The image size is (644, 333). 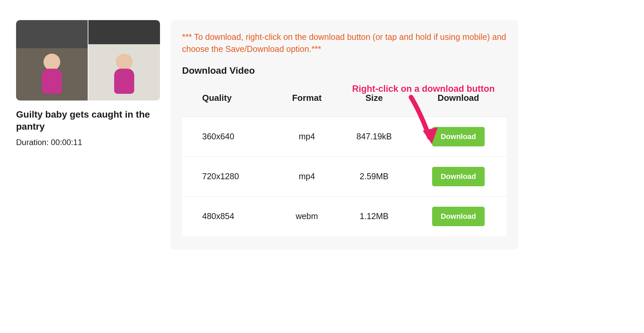 I want to click on cell-format: webm, so click(x=307, y=216).